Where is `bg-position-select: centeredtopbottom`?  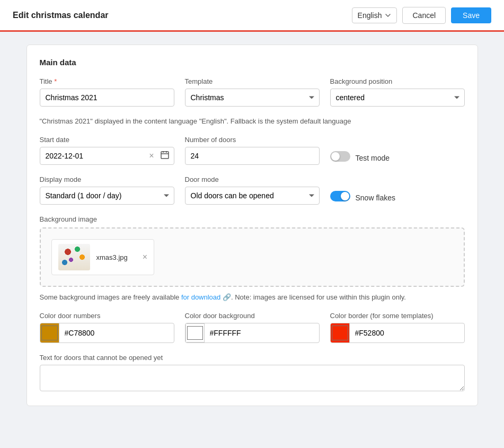 bg-position-select: centeredtopbottom is located at coordinates (397, 98).